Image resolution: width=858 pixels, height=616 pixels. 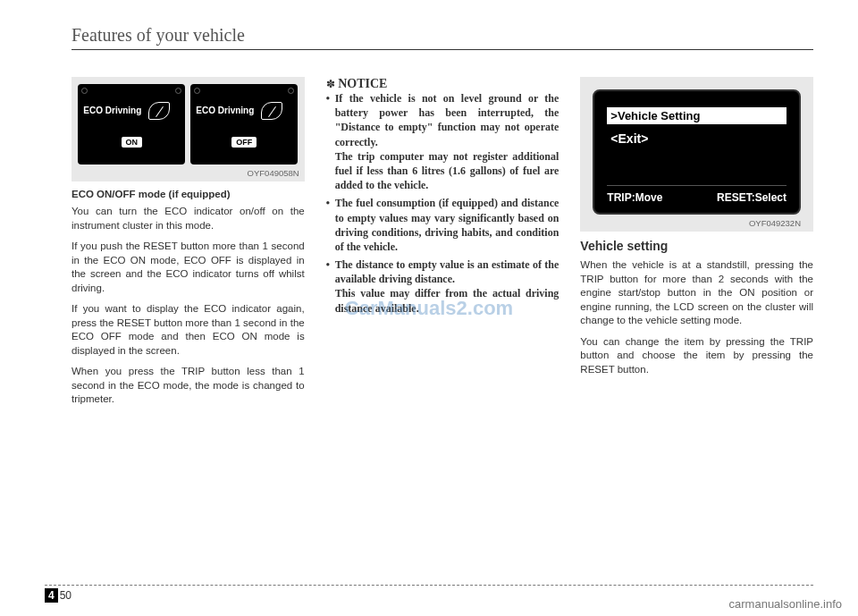 What do you see at coordinates (132, 142) in the screenshot?
I see `on-badge: ON` at bounding box center [132, 142].